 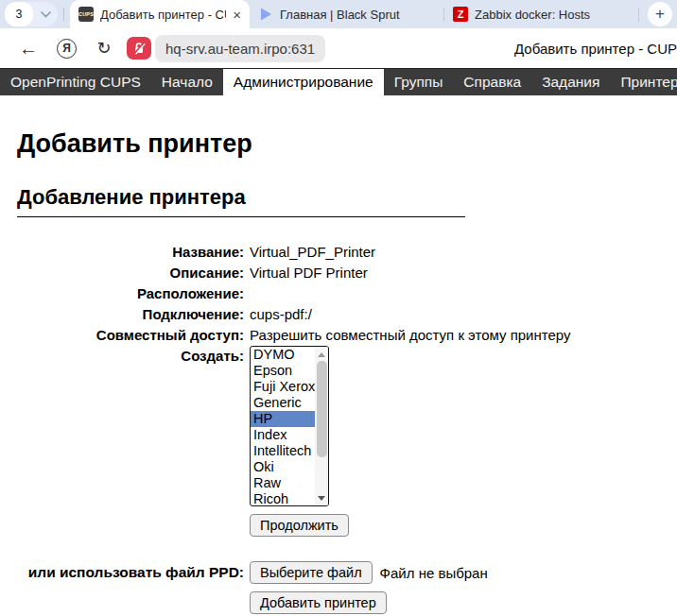 What do you see at coordinates (338, 14) in the screenshot?
I see `browser-tab-strip: 3 CUPS Добавить принтер - CU × Главная |…` at bounding box center [338, 14].